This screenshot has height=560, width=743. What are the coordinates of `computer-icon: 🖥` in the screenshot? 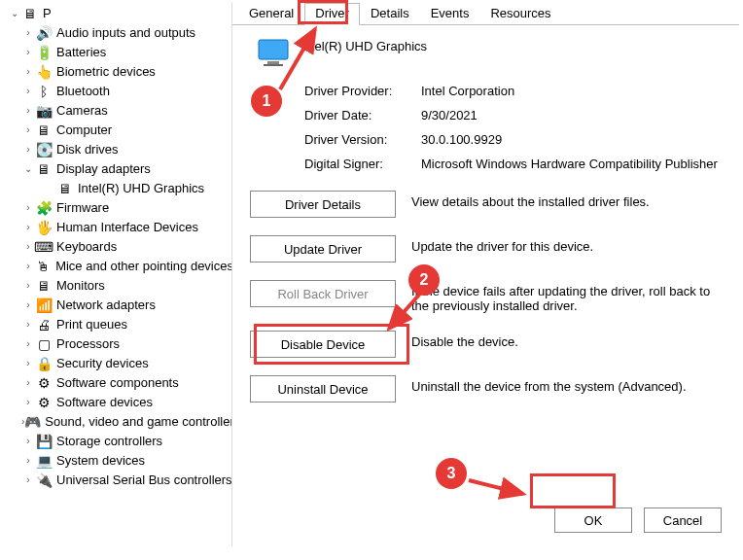 It's located at (30, 14).